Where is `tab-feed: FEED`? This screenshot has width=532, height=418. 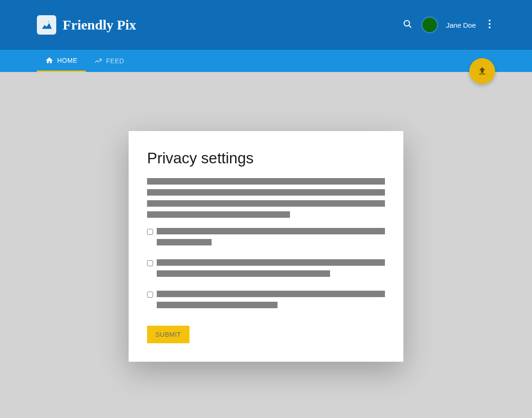
tab-feed: FEED is located at coordinates (109, 61).